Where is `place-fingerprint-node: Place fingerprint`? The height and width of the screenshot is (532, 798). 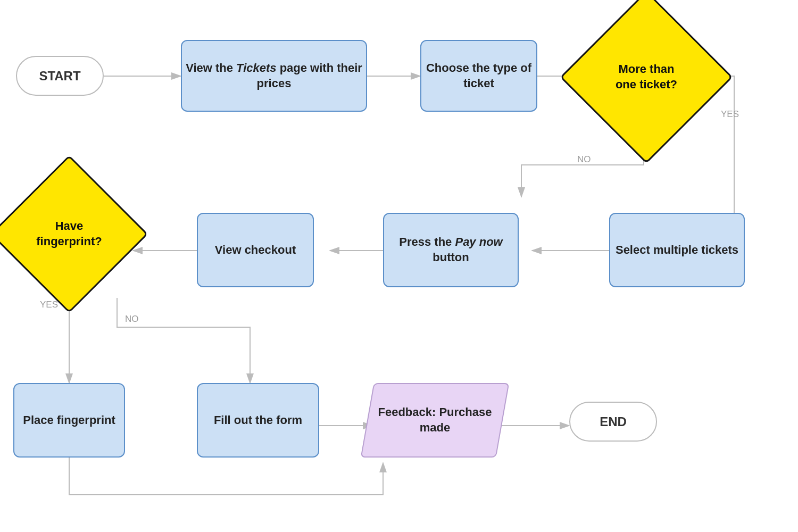 place-fingerprint-node: Place fingerprint is located at coordinates (69, 420).